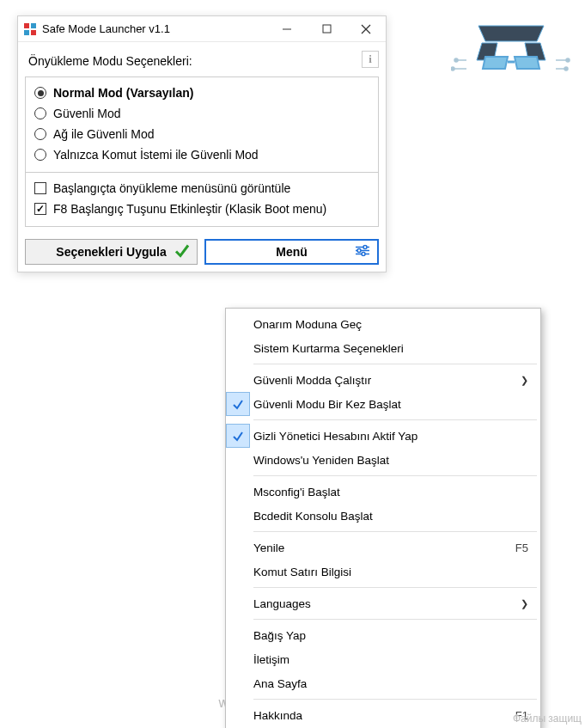 Image resolution: width=585 pixels, height=728 pixels. I want to click on minimize-button, so click(287, 29).